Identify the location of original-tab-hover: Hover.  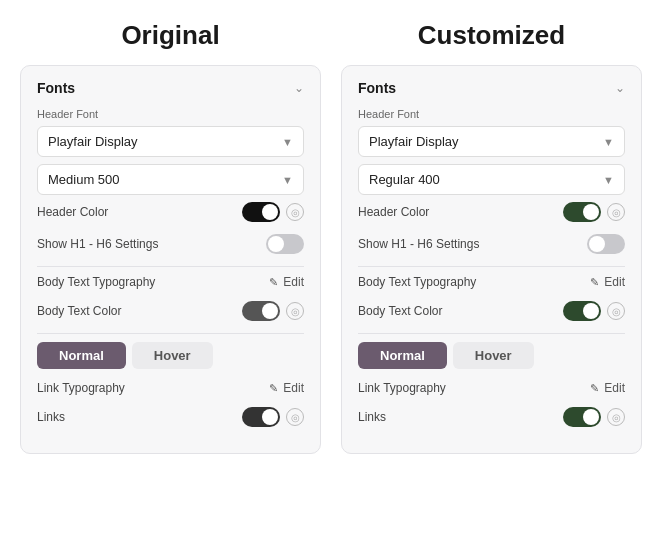
(172, 356).